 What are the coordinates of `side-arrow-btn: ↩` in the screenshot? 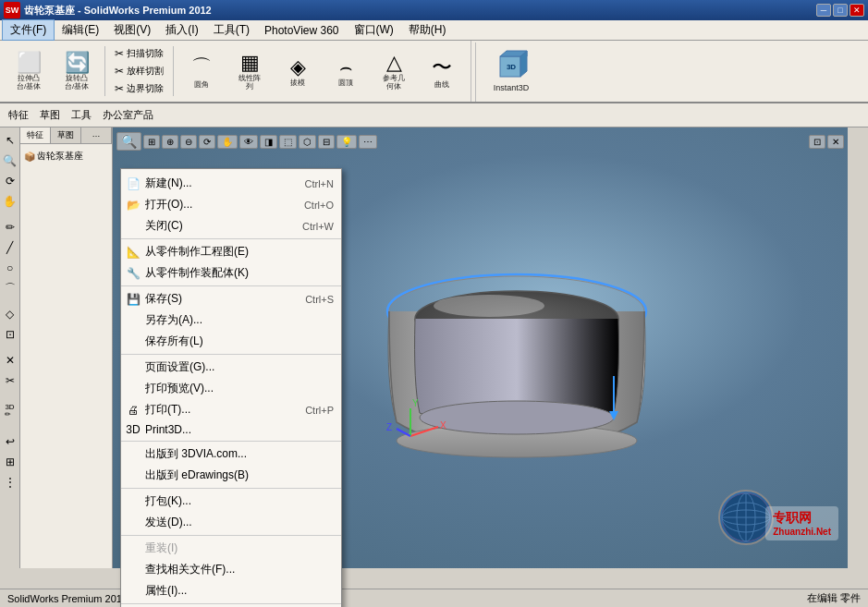 It's located at (10, 442).